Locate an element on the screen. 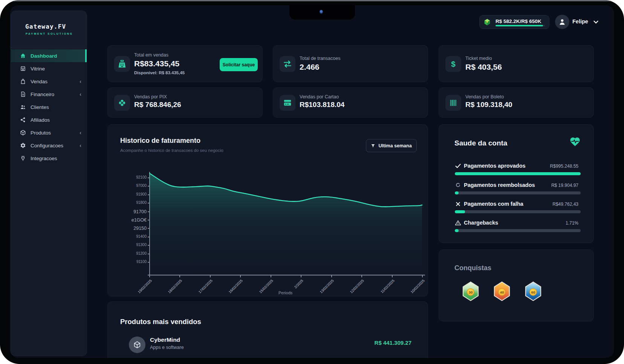 The image size is (624, 364). sidebar-item-vitrine: Vitrine is located at coordinates (49, 69).